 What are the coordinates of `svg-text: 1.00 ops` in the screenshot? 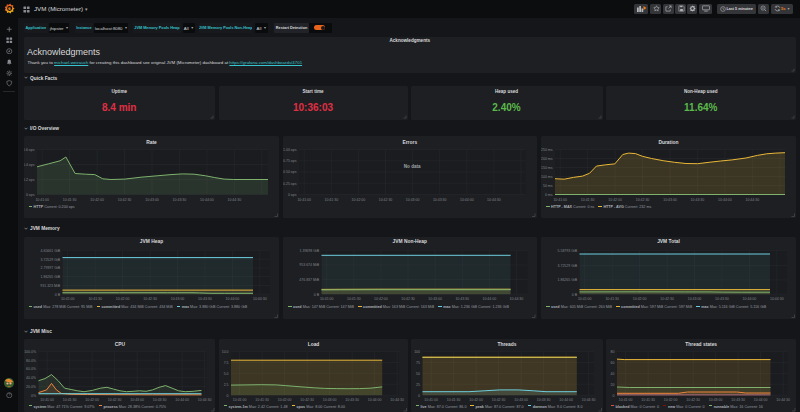 It's located at (290, 149).